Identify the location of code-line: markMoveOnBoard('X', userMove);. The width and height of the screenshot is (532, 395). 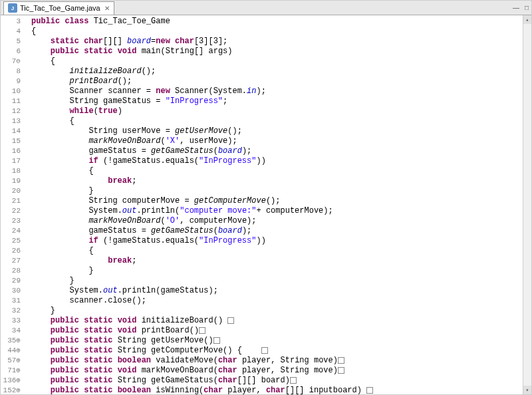
(277, 141).